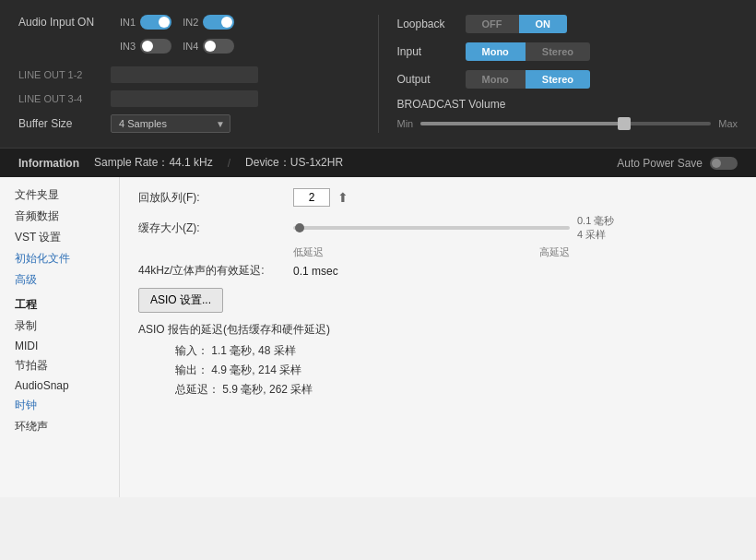 This screenshot has height=560, width=756. What do you see at coordinates (59, 196) in the screenshot?
I see `sidebar-item-folder: 文件夹显` at bounding box center [59, 196].